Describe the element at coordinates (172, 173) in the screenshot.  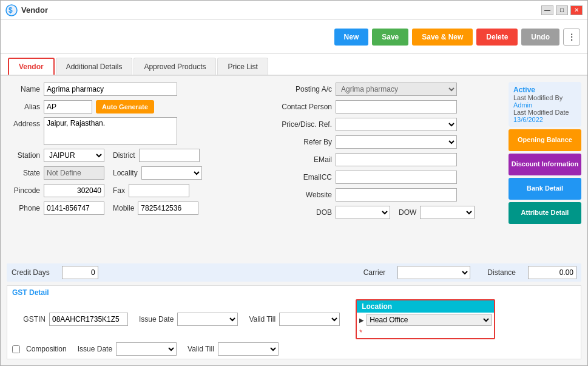
I see `locality-select` at that location.